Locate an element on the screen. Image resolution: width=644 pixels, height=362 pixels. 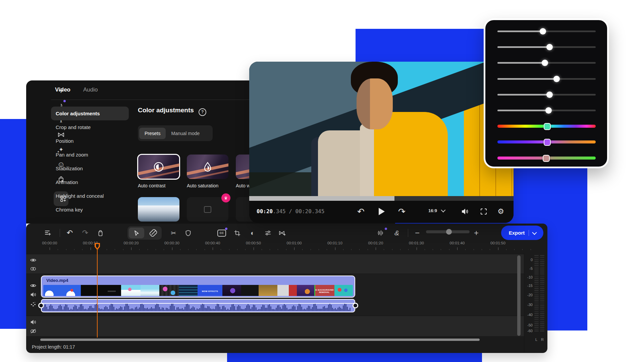
tab-video: Video is located at coordinates (63, 90).